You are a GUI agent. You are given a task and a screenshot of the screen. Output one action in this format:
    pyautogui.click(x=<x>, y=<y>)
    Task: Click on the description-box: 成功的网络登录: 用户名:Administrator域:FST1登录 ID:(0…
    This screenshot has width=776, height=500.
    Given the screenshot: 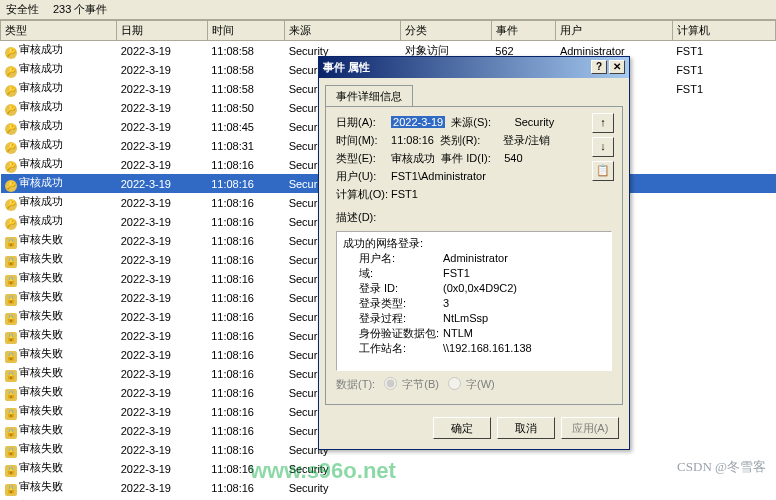 What is the action you would take?
    pyautogui.click(x=474, y=301)
    